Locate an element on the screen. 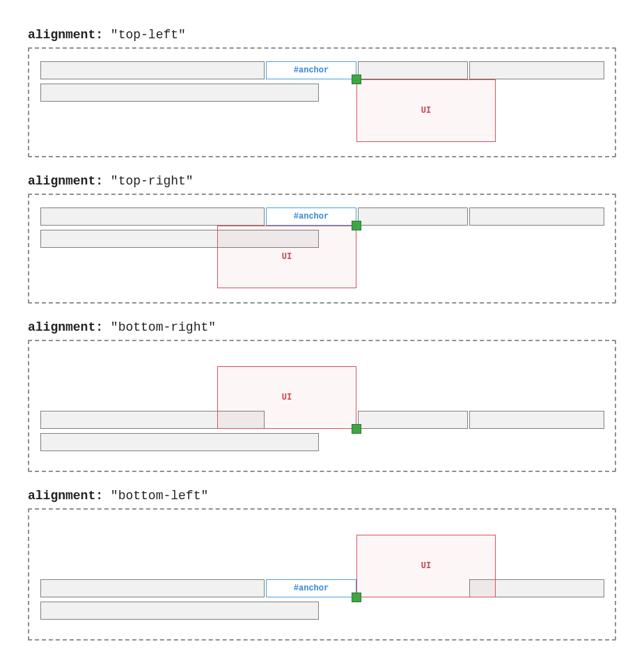 This screenshot has height=651, width=644. label-value: "bottom-right" is located at coordinates (163, 327).